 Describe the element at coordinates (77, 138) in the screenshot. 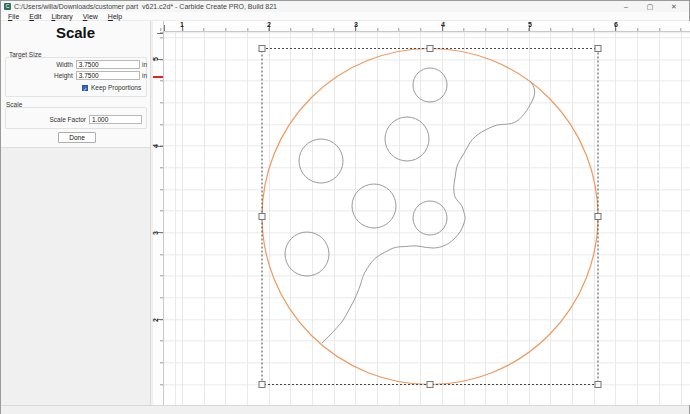

I see `done-button: Done` at that location.